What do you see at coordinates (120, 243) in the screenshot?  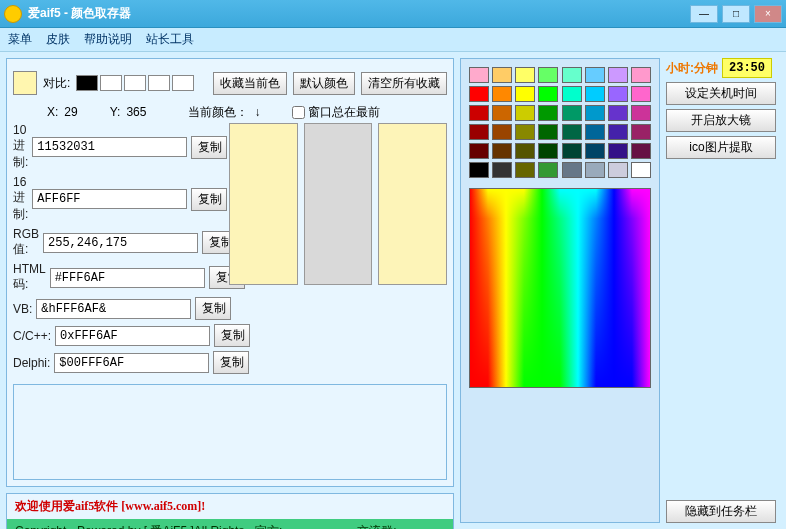 I see `rgb-input` at bounding box center [120, 243].